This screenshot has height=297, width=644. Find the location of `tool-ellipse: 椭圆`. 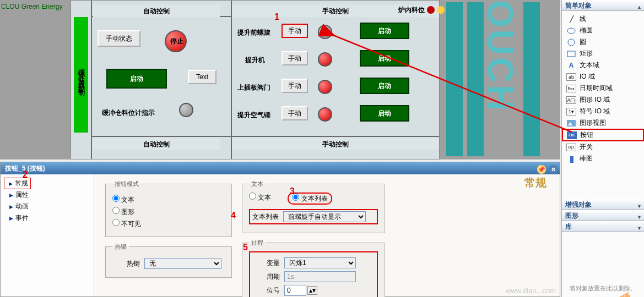

tool-ellipse: 椭圆 is located at coordinates (603, 31).